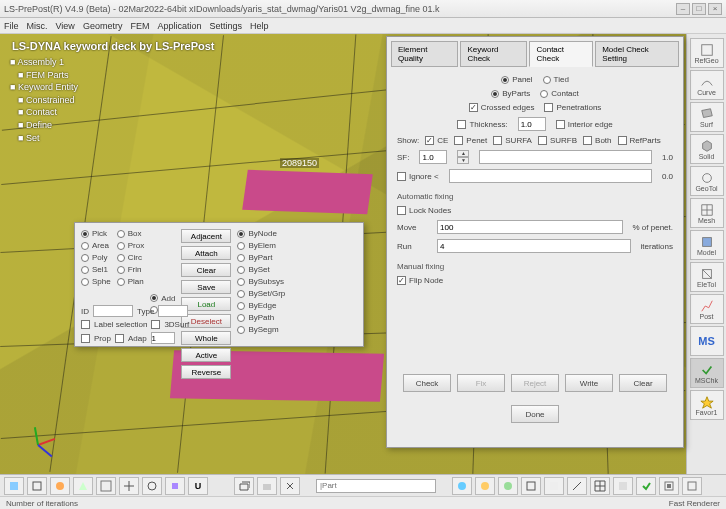  What do you see at coordinates (44, 62) in the screenshot?
I see `tree-assembly: Assembly 1` at bounding box center [44, 62].